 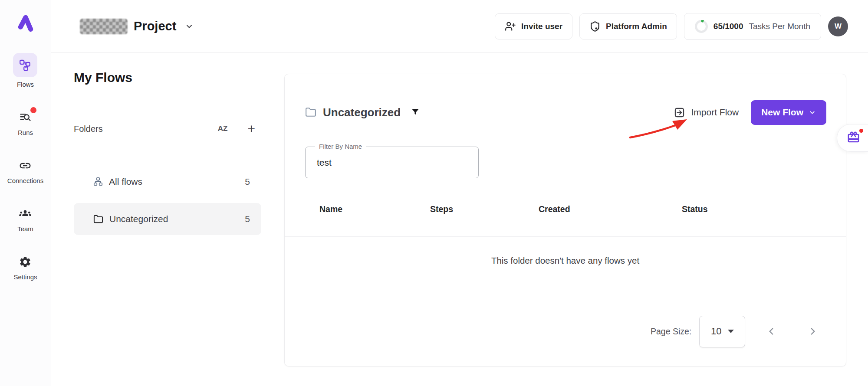 I want to click on sidebar-item-label: Settings, so click(x=25, y=277).